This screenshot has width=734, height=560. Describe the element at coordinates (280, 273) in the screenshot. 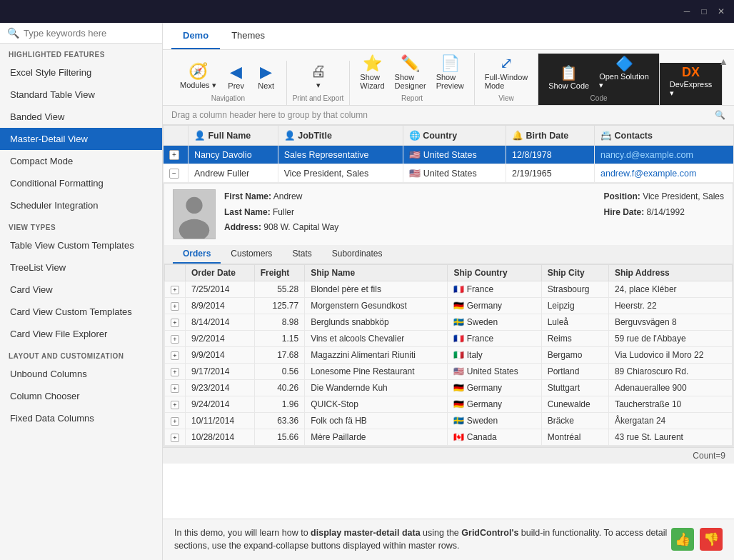

I see `orders-col-freight: Freight` at that location.